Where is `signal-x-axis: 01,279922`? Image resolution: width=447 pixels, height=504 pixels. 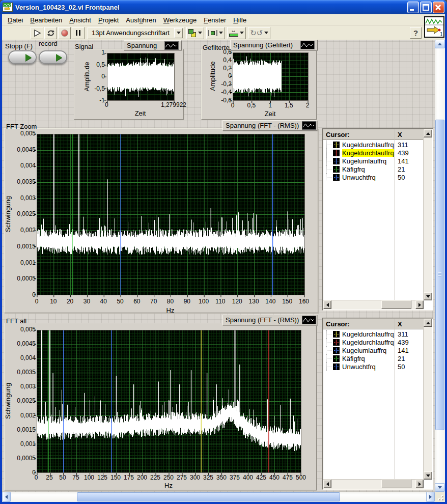
signal-x-axis: 01,279922 is located at coordinates (146, 105).